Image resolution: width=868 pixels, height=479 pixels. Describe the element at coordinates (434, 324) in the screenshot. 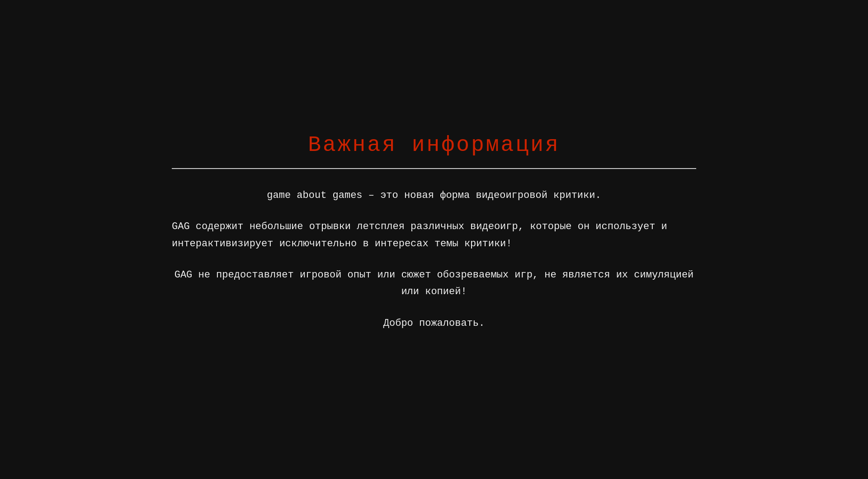

I see `welcome-paragraph: Добро пожаловать.` at that location.